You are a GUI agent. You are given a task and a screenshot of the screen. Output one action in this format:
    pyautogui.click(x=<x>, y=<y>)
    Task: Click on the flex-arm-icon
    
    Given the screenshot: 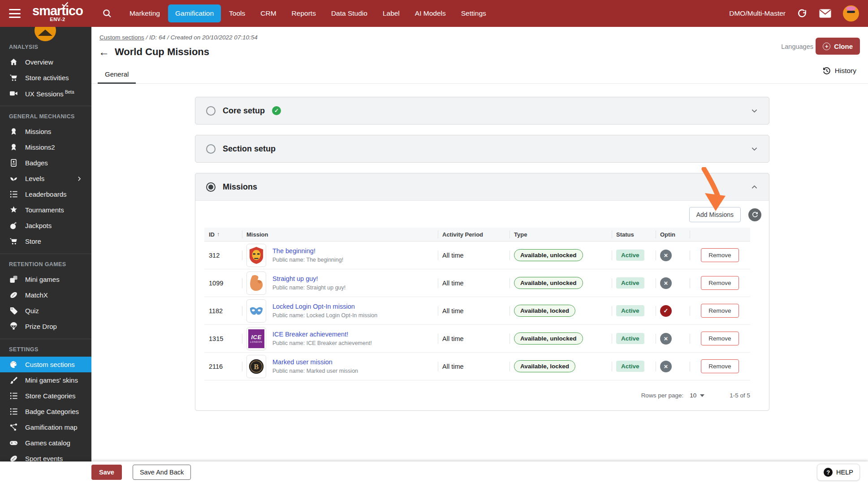 What is the action you would take?
    pyautogui.click(x=256, y=283)
    